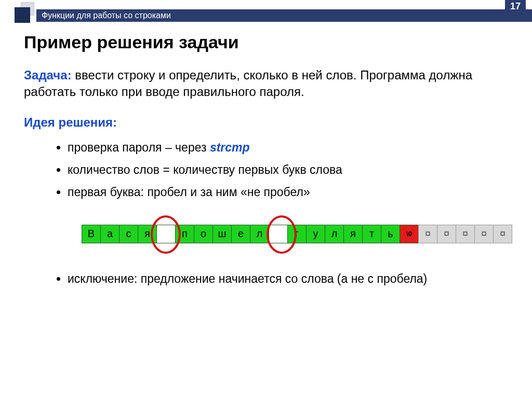 This screenshot has height=398, width=532. Describe the element at coordinates (266, 84) in the screenshot. I see `task-block: Задача: ввести строку и определить, скол…` at that location.